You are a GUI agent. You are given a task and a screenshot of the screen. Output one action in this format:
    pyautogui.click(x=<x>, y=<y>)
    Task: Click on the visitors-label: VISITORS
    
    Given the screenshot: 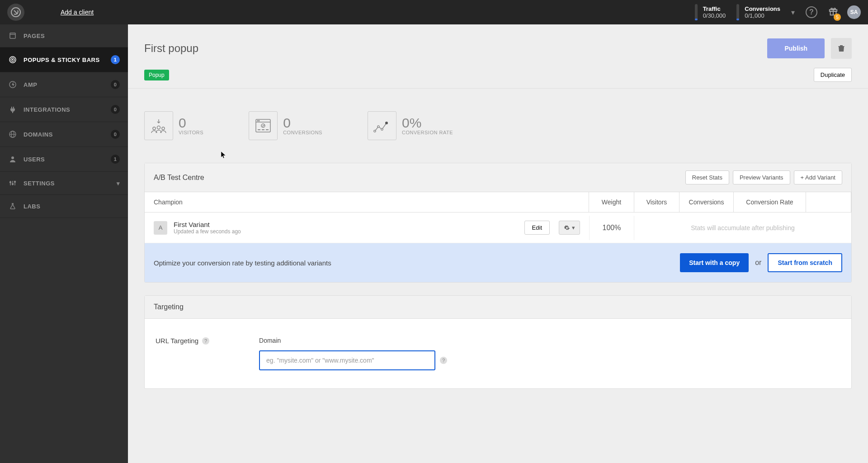 What is the action you would take?
    pyautogui.click(x=191, y=132)
    